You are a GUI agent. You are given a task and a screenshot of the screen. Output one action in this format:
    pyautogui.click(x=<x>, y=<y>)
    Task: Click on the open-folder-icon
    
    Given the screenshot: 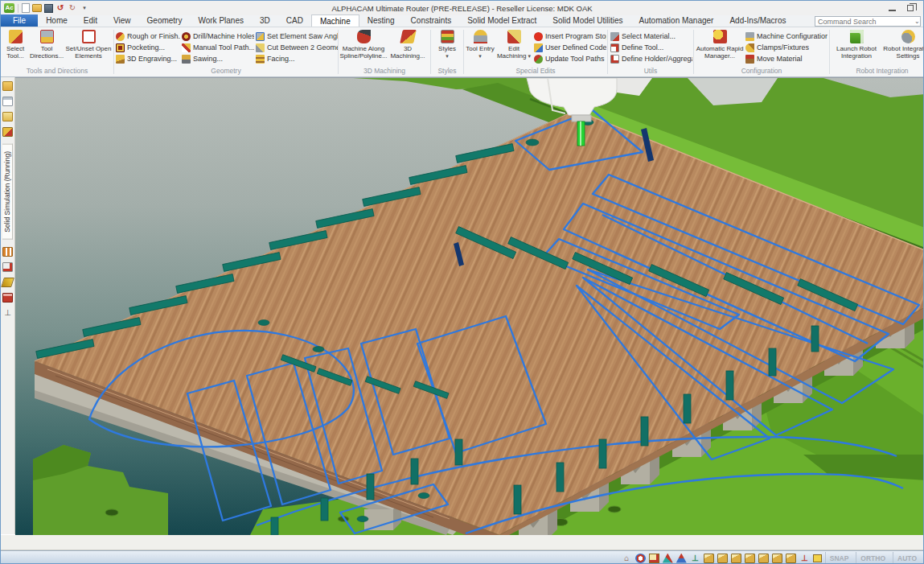 What is the action you would take?
    pyautogui.click(x=8, y=117)
    